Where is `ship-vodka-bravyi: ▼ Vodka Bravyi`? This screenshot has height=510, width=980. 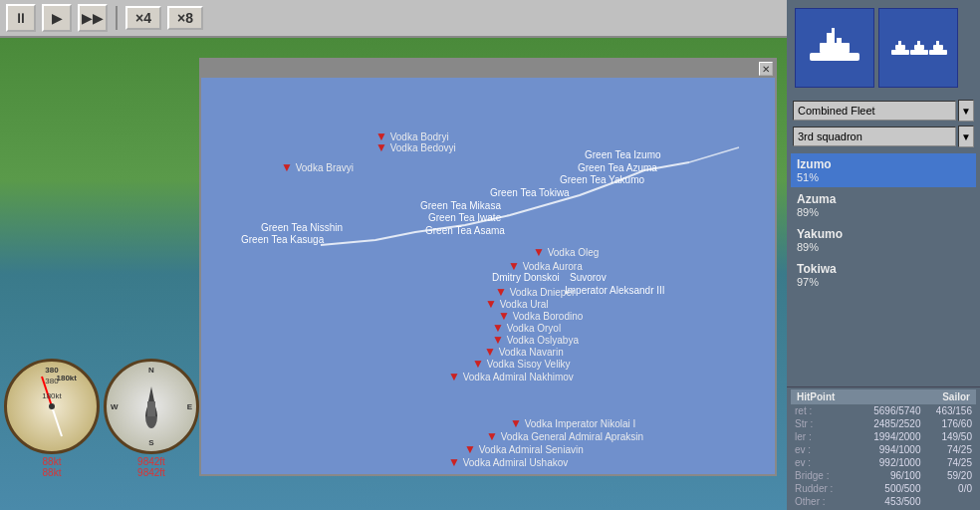 ship-vodka-bravyi: ▼ Vodka Bravyi is located at coordinates (317, 167).